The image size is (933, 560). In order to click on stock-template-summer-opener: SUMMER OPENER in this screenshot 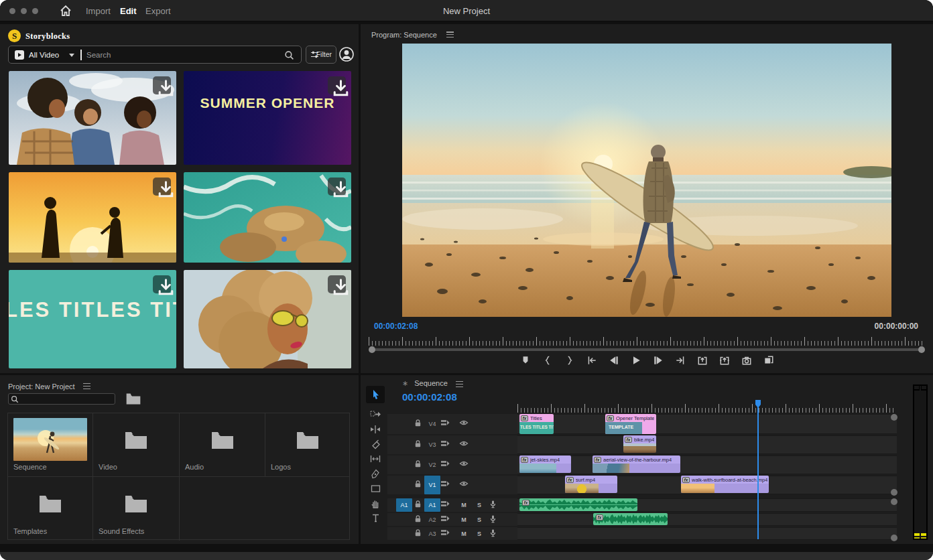, I will do `click(267, 118)`.